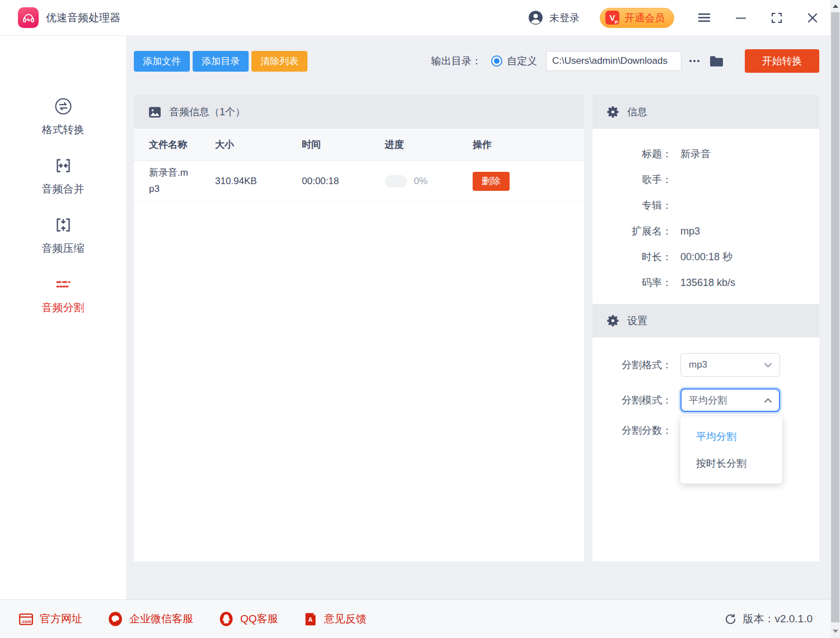 This screenshot has height=638, width=840. What do you see at coordinates (836, 631) in the screenshot?
I see `scroll-down-arrow` at bounding box center [836, 631].